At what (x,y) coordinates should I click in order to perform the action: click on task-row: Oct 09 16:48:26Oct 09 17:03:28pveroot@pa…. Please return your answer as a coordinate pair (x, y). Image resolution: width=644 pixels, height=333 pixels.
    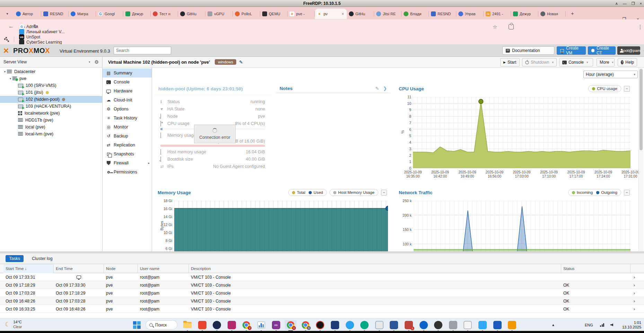
    Looking at the image, I should click on (322, 301).